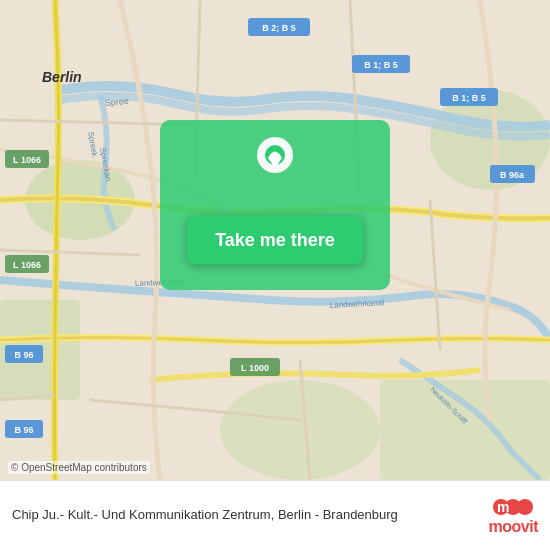  What do you see at coordinates (503, 507) in the screenshot?
I see `svg-text: m` at bounding box center [503, 507].